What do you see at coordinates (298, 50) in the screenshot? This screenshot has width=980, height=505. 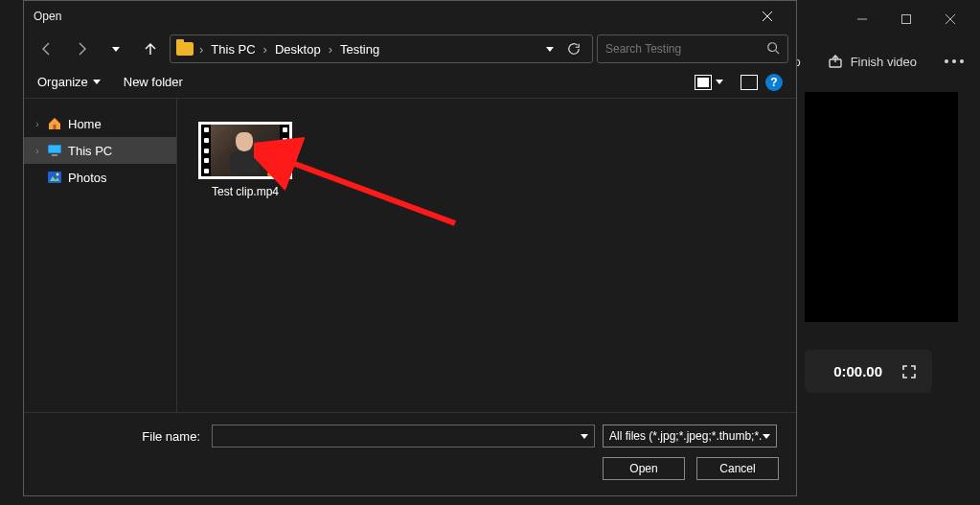 I see `breadcrumb-desktop: Desktop` at bounding box center [298, 50].